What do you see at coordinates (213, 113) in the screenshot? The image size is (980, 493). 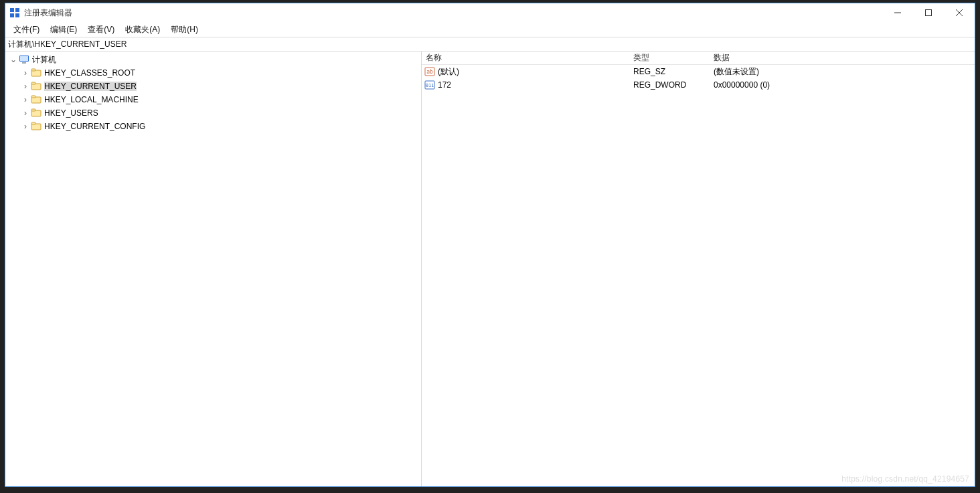 I see `tree-item-hku: HKEY_USERS` at bounding box center [213, 113].